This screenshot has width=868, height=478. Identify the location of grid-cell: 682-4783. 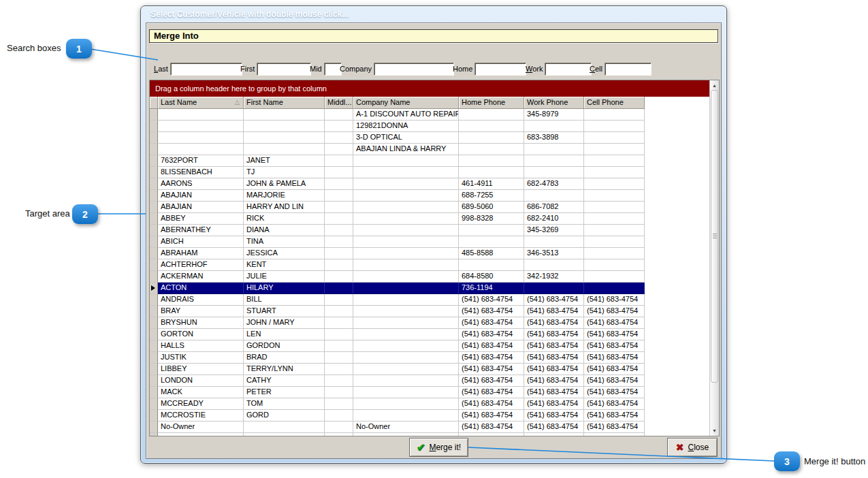
(554, 184).